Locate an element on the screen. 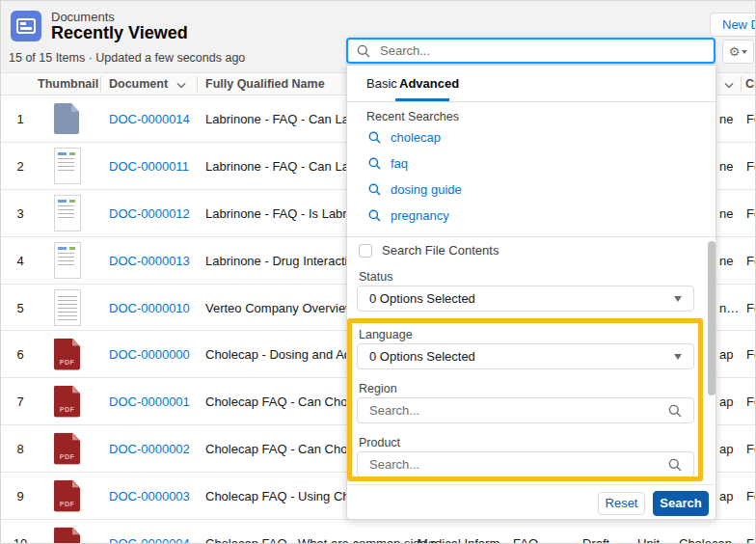 The height and width of the screenshot is (544, 756). product-label: Product is located at coordinates (380, 443).